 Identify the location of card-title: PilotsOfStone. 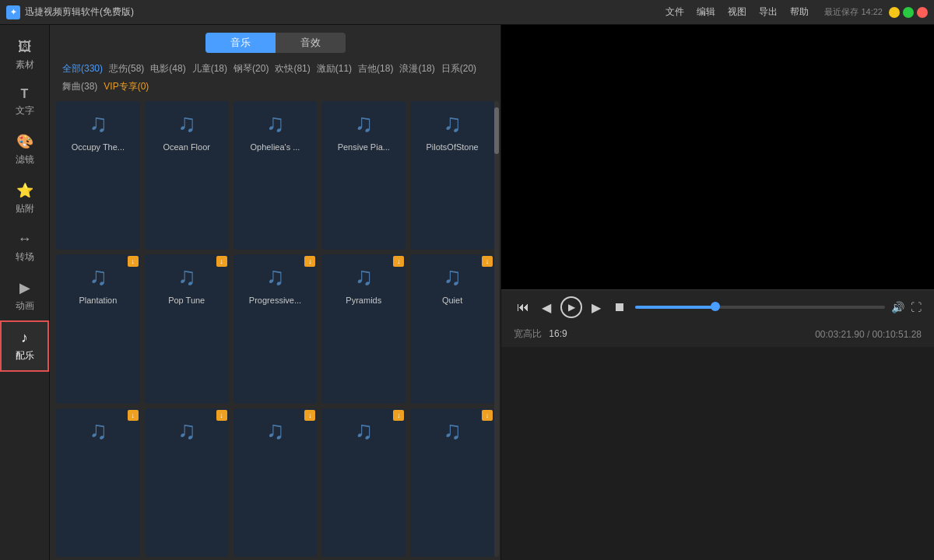
(452, 147).